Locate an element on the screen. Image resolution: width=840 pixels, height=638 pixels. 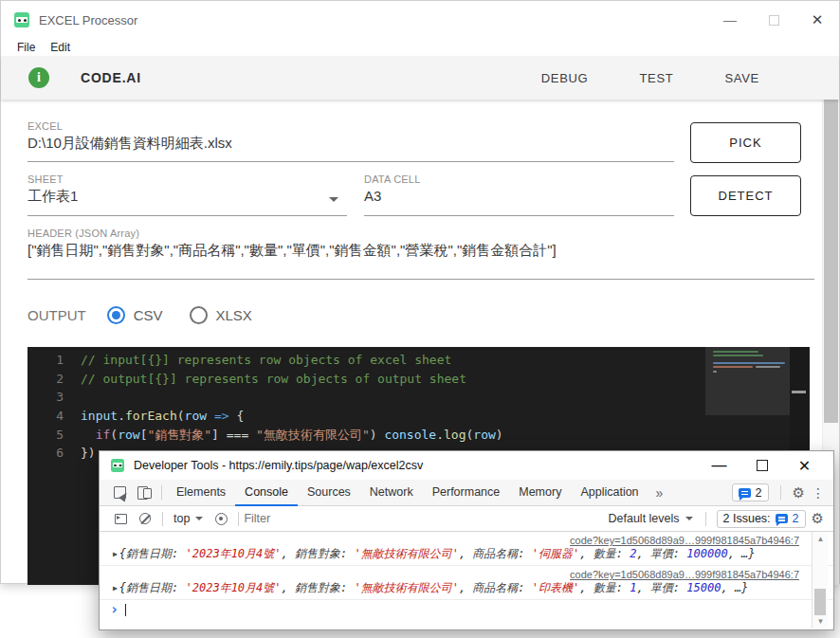
menu-file: File is located at coordinates (27, 47).